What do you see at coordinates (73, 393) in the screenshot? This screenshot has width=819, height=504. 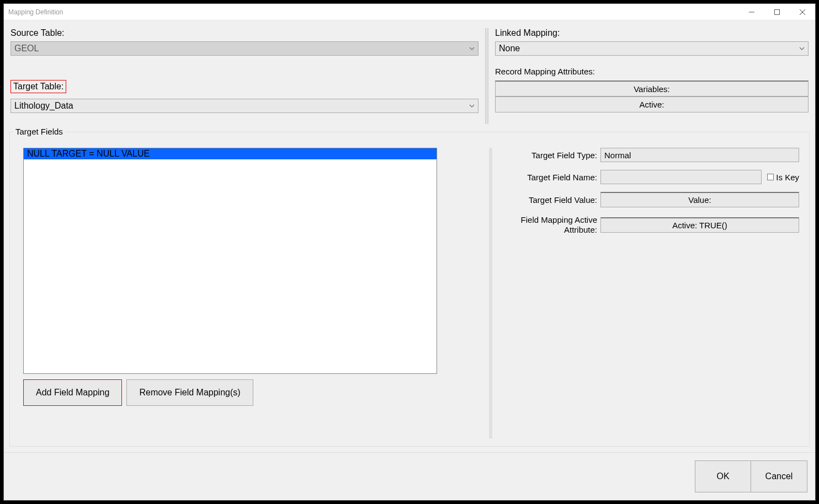 I see `add-field-mapping-button: Add Field Mapping` at bounding box center [73, 393].